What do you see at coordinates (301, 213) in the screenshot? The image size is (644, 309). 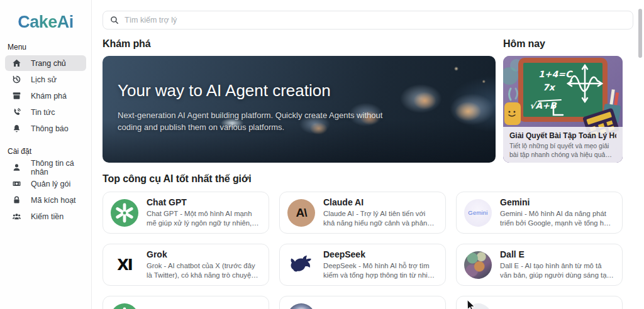 I see `claude-logo: A\` at bounding box center [301, 213].